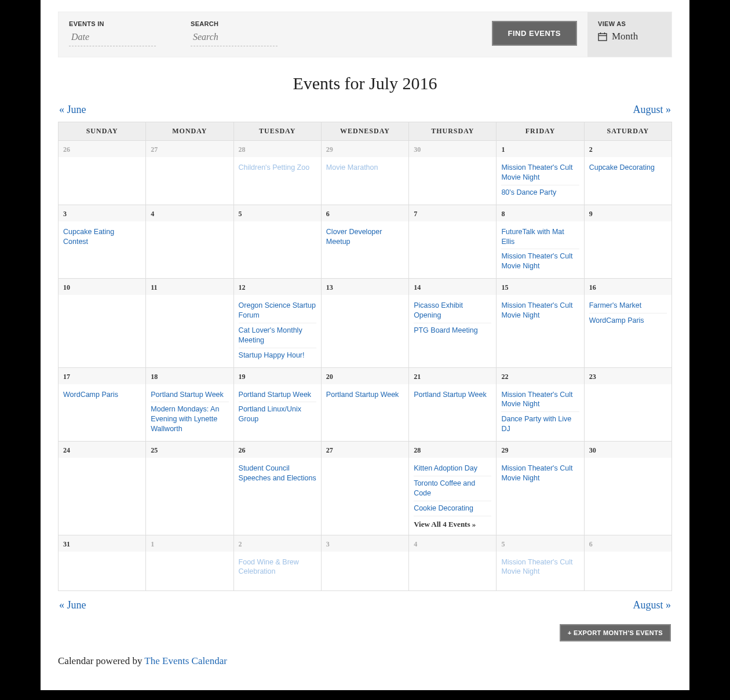 The image size is (730, 700). Describe the element at coordinates (452, 311) in the screenshot. I see `event-link: Picasso Exhibit Opening` at that location.